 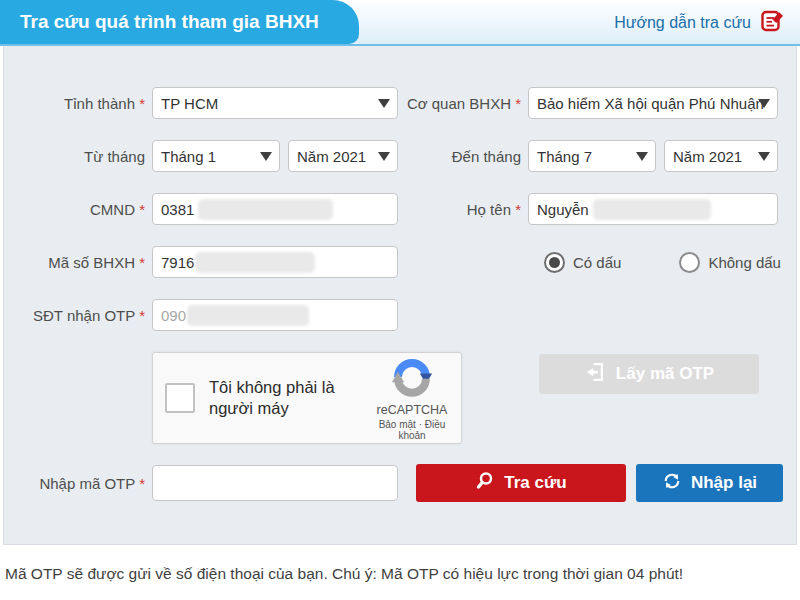 I want to click on search-button: Tra cứu, so click(x=521, y=483).